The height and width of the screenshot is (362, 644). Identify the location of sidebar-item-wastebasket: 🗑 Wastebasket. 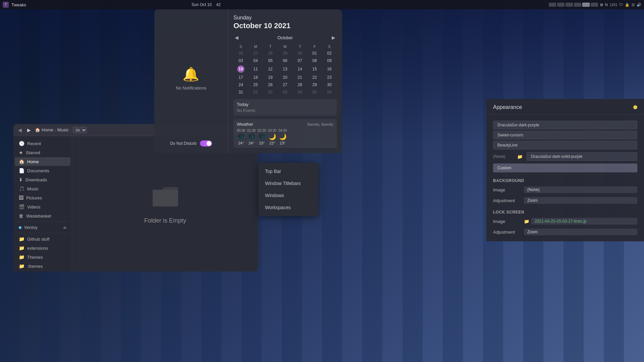
(43, 216).